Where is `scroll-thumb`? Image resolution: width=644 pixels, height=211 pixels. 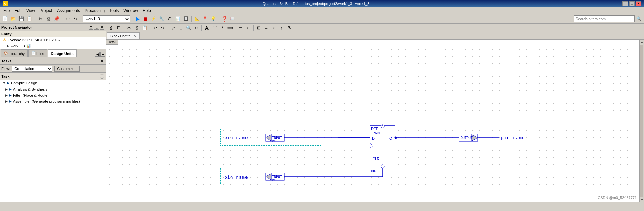
scroll-thumb is located at coordinates (642, 121).